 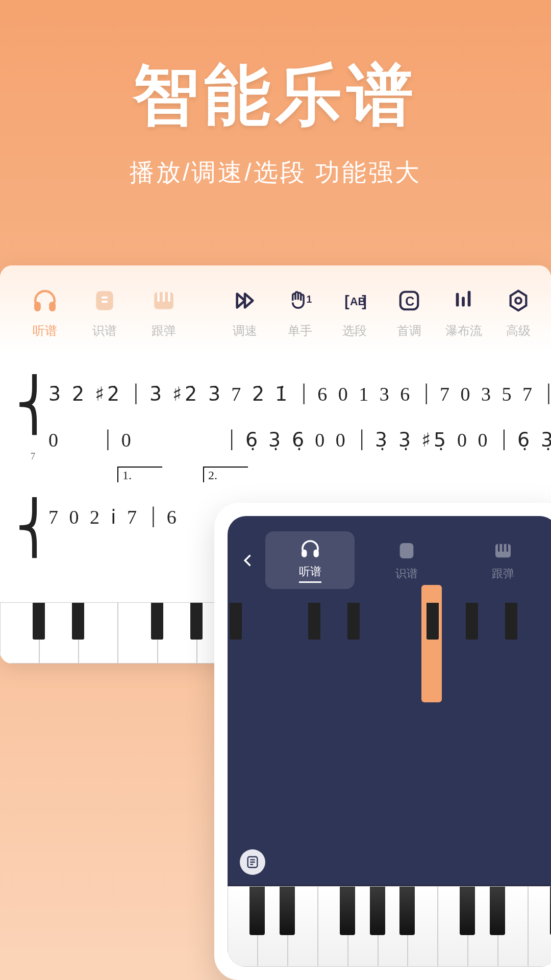 I want to click on waterfall-bars-icon, so click(x=464, y=301).